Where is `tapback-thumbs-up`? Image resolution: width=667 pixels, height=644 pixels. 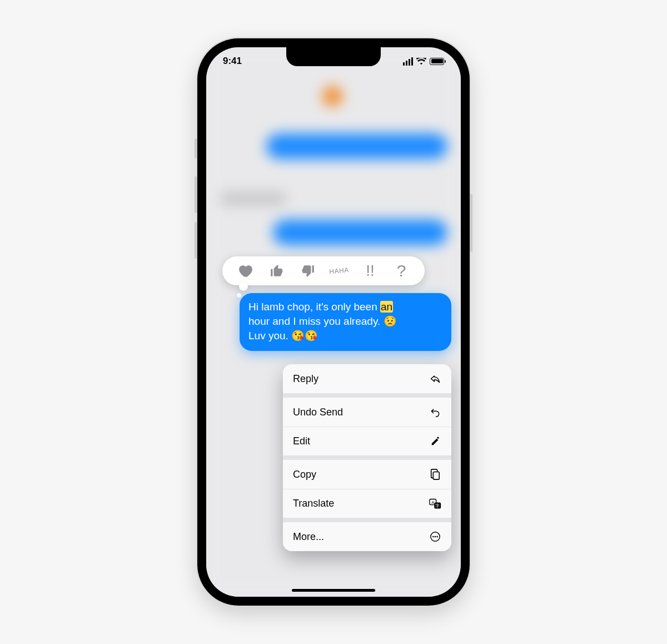
tapback-thumbs-up is located at coordinates (277, 271).